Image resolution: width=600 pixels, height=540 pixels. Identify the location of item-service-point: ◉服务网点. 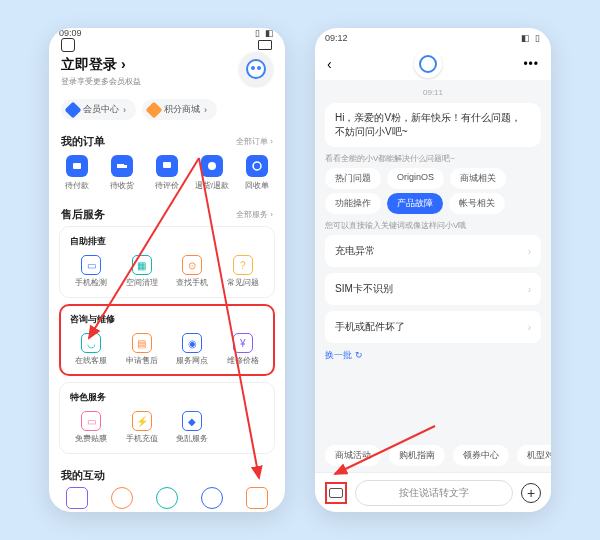
(192, 350).